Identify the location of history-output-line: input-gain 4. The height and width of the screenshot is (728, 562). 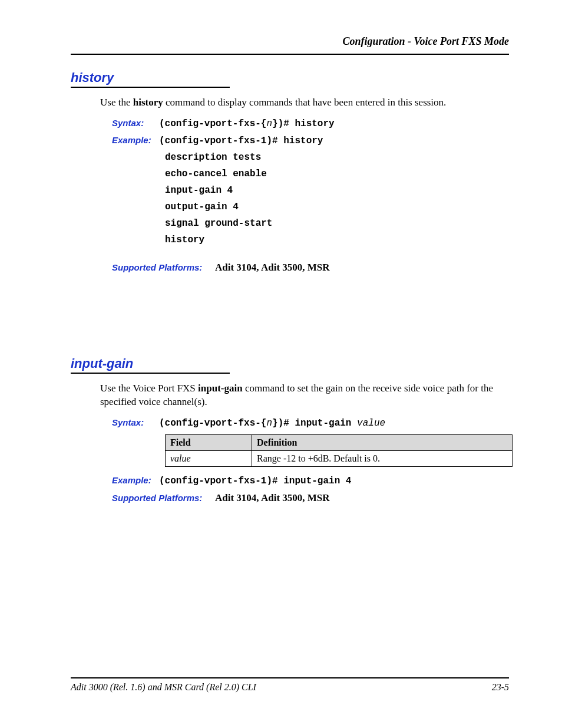
(337, 190).